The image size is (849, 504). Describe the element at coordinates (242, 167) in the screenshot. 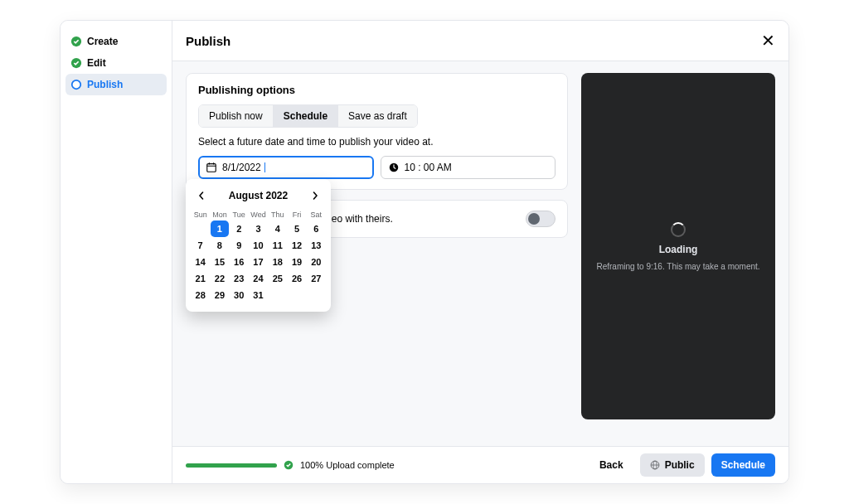

I see `date-value: 8/1/2022` at that location.